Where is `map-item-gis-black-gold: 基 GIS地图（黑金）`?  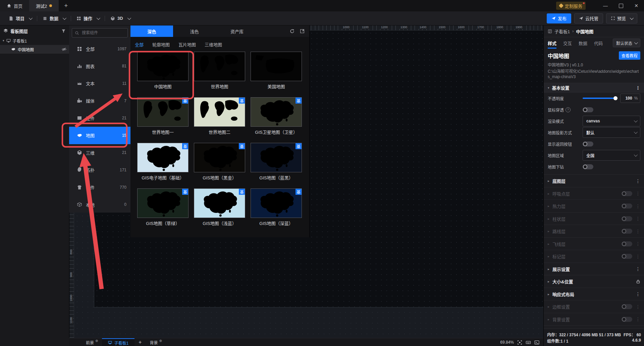 map-item-gis-black-gold: 基 GIS地图（黑金） is located at coordinates (219, 166).